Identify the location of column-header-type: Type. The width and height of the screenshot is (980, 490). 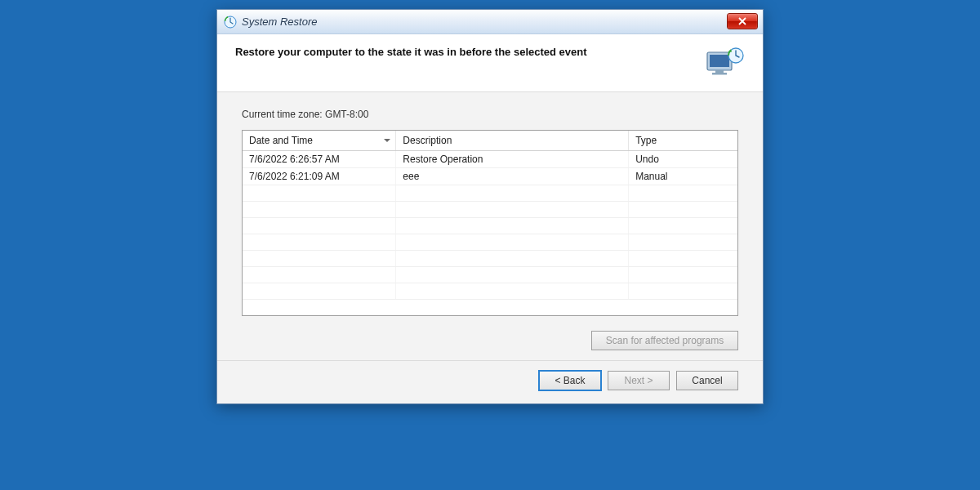
(683, 140).